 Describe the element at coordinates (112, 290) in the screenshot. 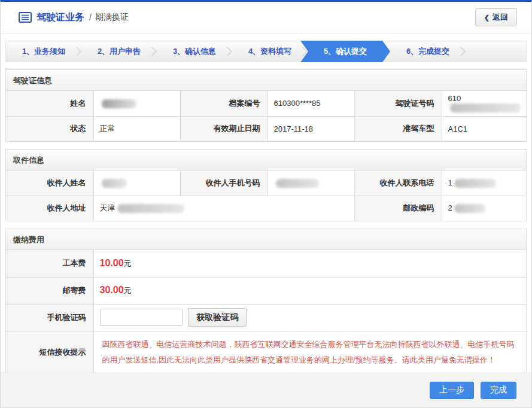

I see `mailing-fee-amount: 30.00` at that location.